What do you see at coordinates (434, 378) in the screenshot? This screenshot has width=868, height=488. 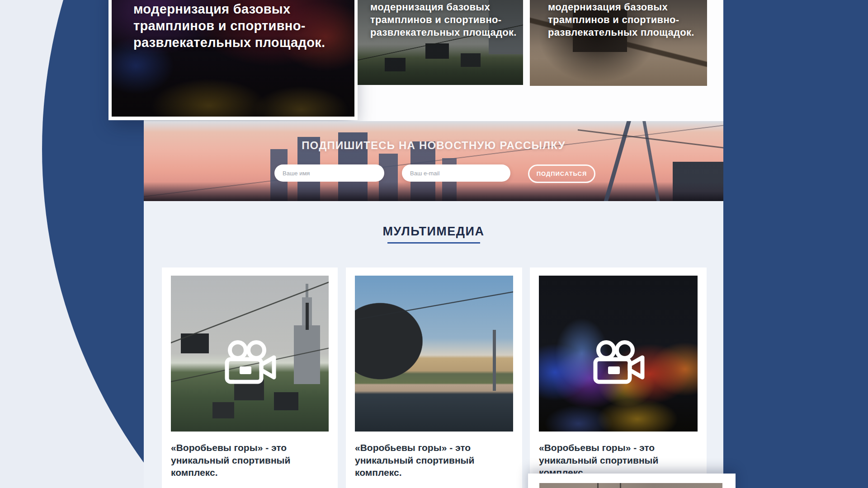 I see `multimedia-card-2: «Воробьевы горы» - это уникальный спорти…` at bounding box center [434, 378].